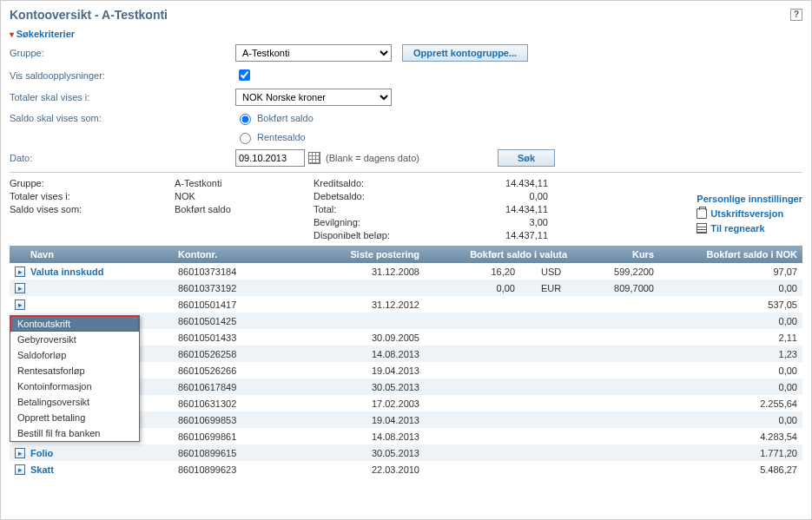  Describe the element at coordinates (360, 254) in the screenshot. I see `col-post: Siste postering` at that location.